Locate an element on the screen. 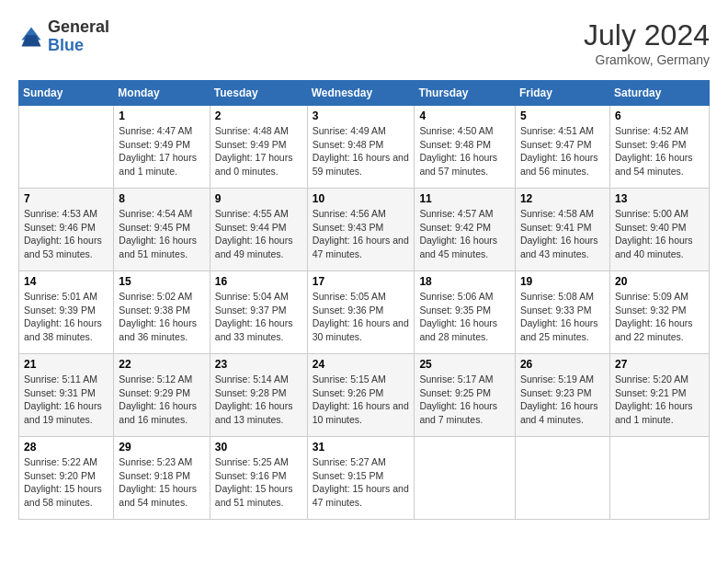  page-header: General Blue July 2024 Gramkow, Germany is located at coordinates (364, 42).